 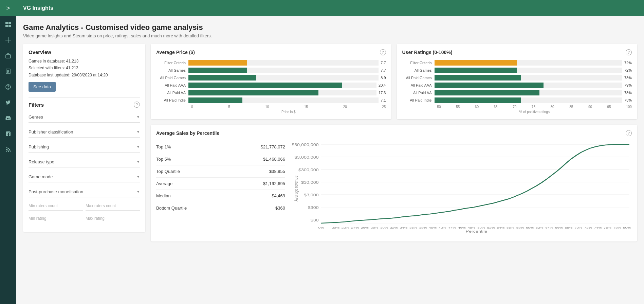 What do you see at coordinates (84, 117) in the screenshot?
I see `genres-dropdown: Genres ▼` at bounding box center [84, 117].